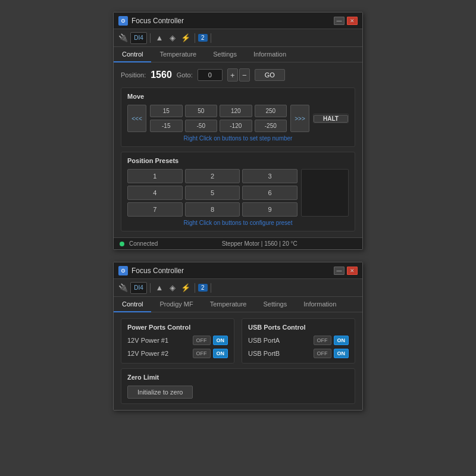  What do you see at coordinates (342, 340) in the screenshot?
I see `usba-on: ON` at bounding box center [342, 340].